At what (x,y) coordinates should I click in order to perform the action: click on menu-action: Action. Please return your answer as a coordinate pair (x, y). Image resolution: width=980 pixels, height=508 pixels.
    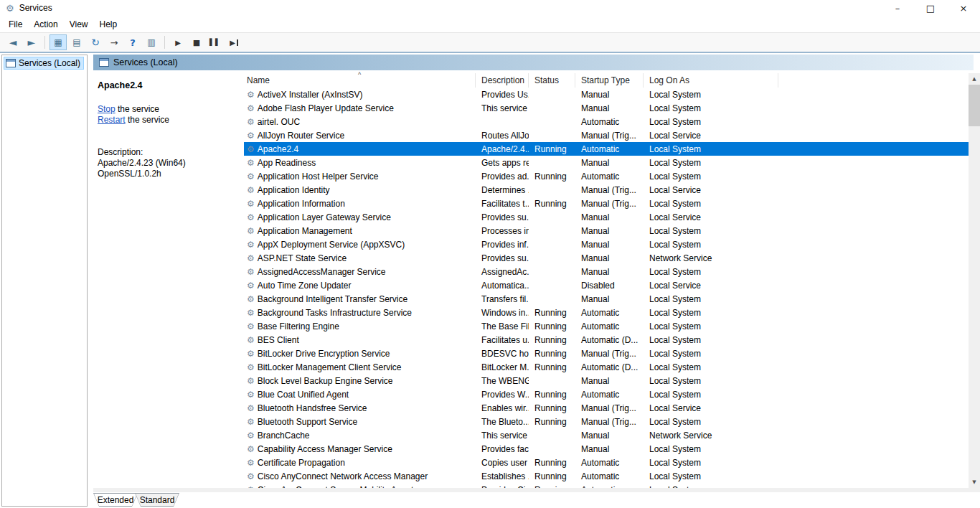
    Looking at the image, I should click on (46, 24).